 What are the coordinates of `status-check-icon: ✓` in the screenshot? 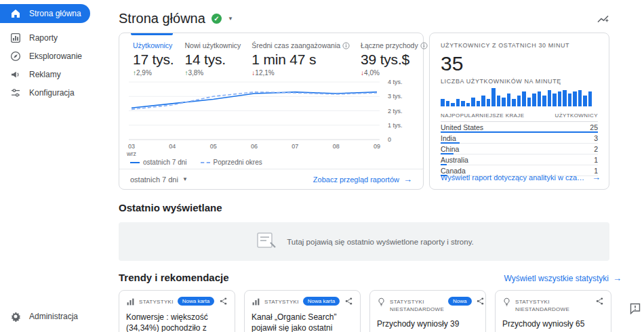 It's located at (217, 19).